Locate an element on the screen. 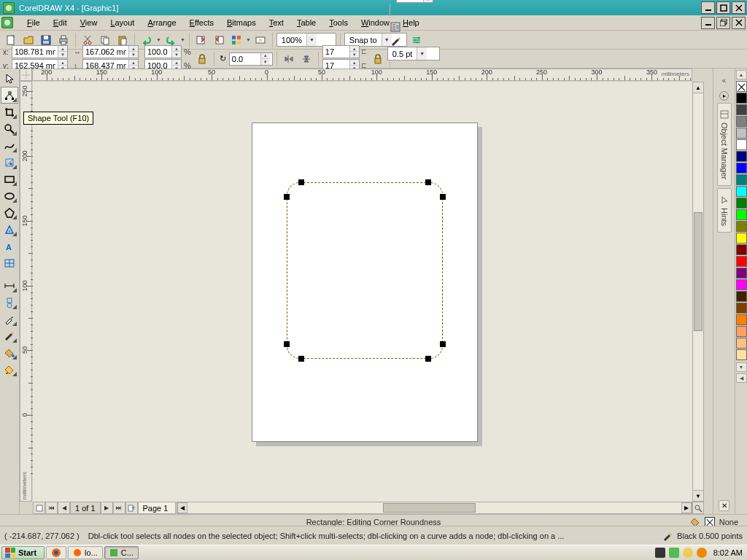 Image resolution: width=747 pixels, height=560 pixels. mdi-restore-button is located at coordinates (724, 23).